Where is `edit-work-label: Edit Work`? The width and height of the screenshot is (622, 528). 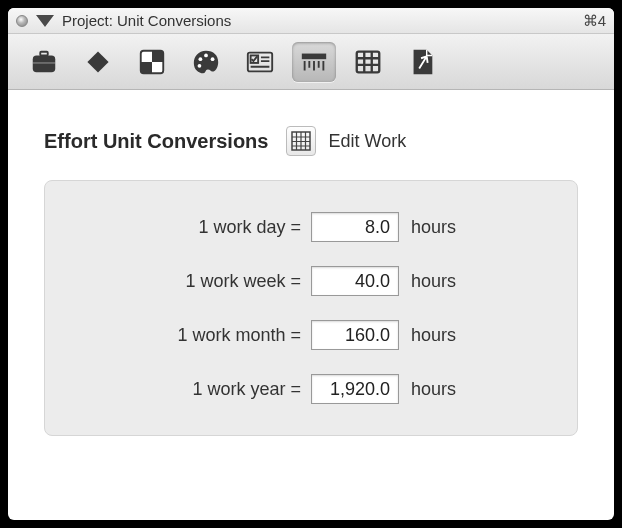
edit-work-label: Edit Work is located at coordinates (367, 142).